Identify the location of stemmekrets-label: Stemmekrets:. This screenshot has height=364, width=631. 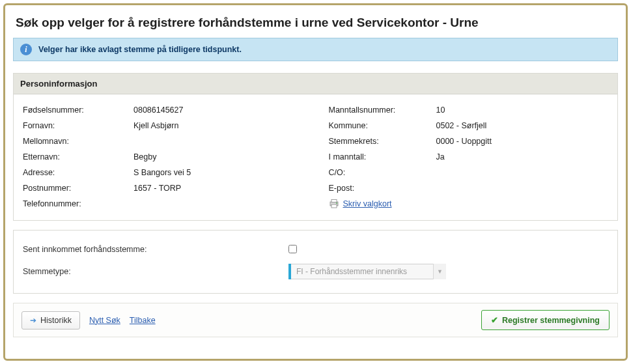
(383, 141).